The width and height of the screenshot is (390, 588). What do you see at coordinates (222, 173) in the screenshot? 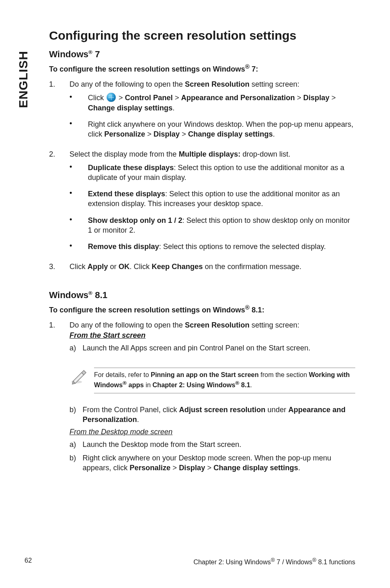
I see `bullet-text: Duplicate these displays: Select this op…` at bounding box center [222, 173].